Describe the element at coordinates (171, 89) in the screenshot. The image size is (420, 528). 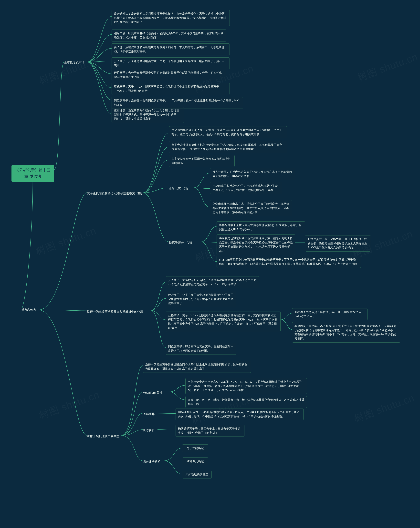
I see `basic-n6: 亚稳离子：离子（m1+）脱离离子源后，在飞行过程中发生裂解而形成的低质量离子（m…` at that location.